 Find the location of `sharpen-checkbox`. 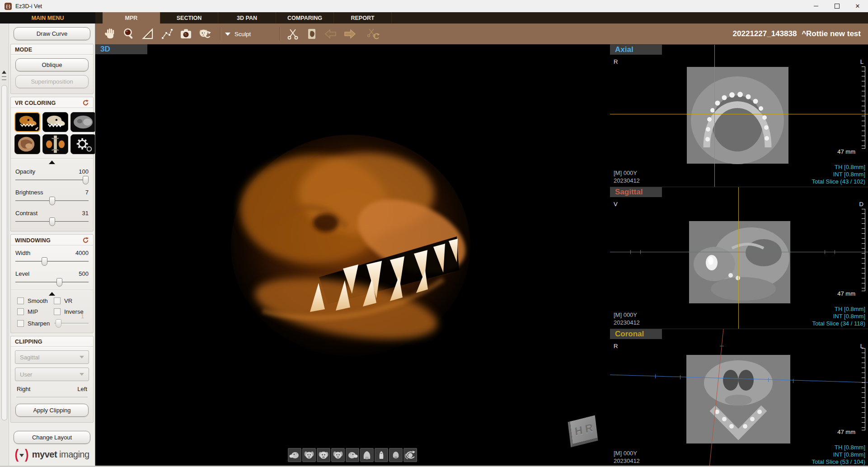

sharpen-checkbox is located at coordinates (21, 324).